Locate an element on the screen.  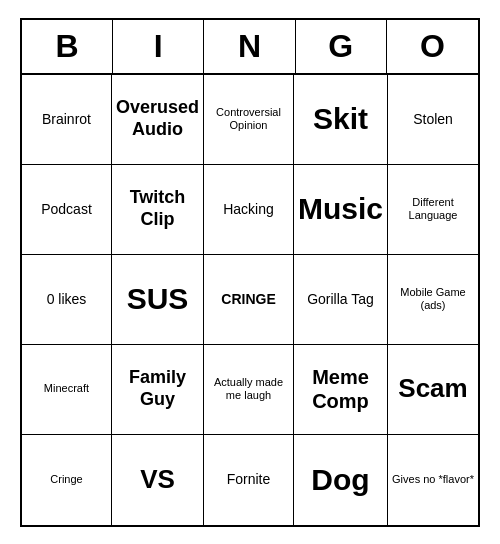
bingo-cell: Overused Audio is located at coordinates (158, 120).